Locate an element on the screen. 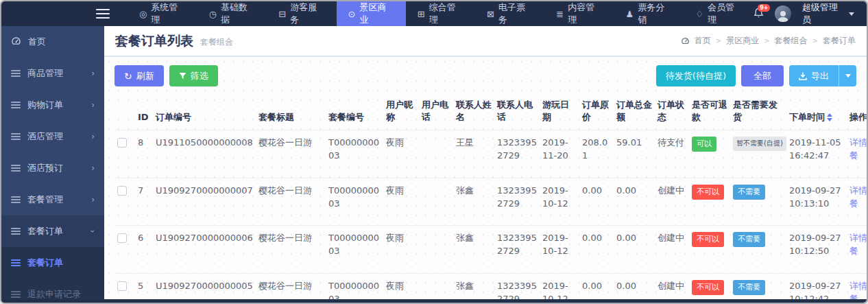 This screenshot has width=868, height=304. export-button: 导出 is located at coordinates (814, 75).